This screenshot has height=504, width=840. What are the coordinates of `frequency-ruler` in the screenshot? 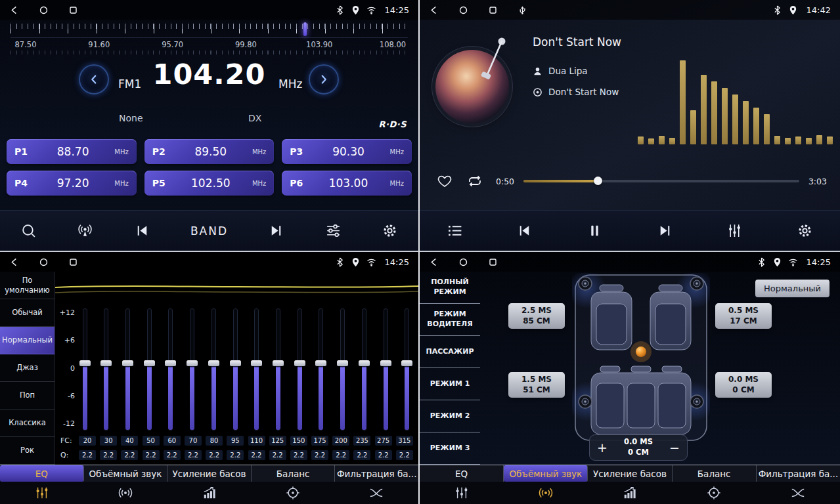 It's located at (209, 31).